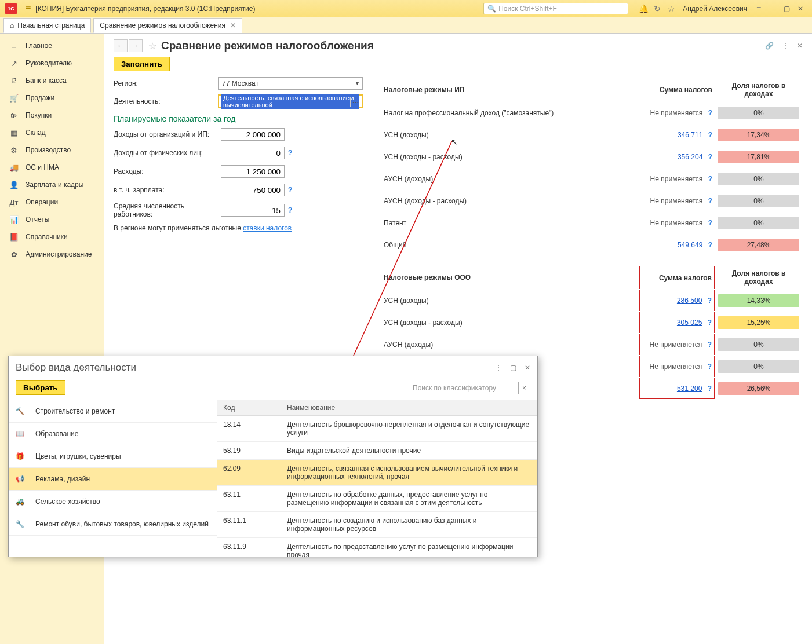  What do you see at coordinates (241, 83) in the screenshot?
I see `region-value: 77 Москва г` at bounding box center [241, 83].